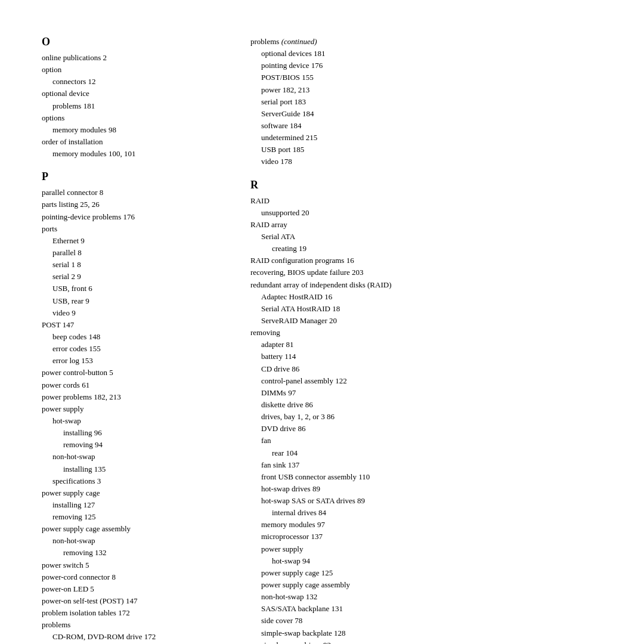 The image size is (644, 644). Describe the element at coordinates (432, 309) in the screenshot. I see `list-item: Serial ATA HostRAID 18` at that location.